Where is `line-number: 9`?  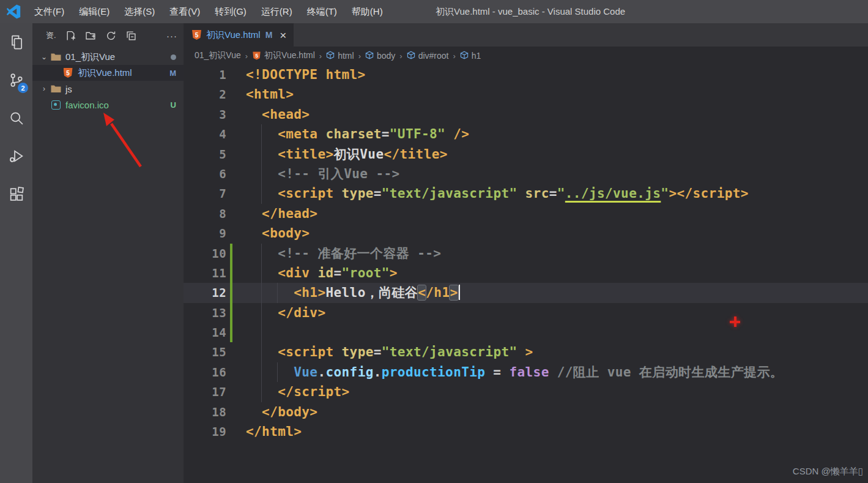 line-number: 9 is located at coordinates (205, 233).